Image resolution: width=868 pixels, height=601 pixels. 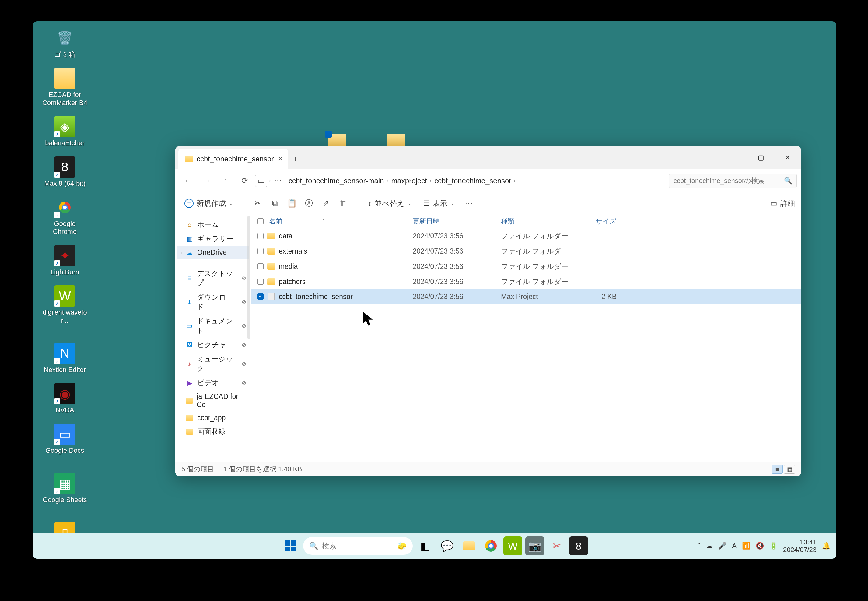 I want to click on nav-refresh-button: ⟳, so click(x=245, y=181).